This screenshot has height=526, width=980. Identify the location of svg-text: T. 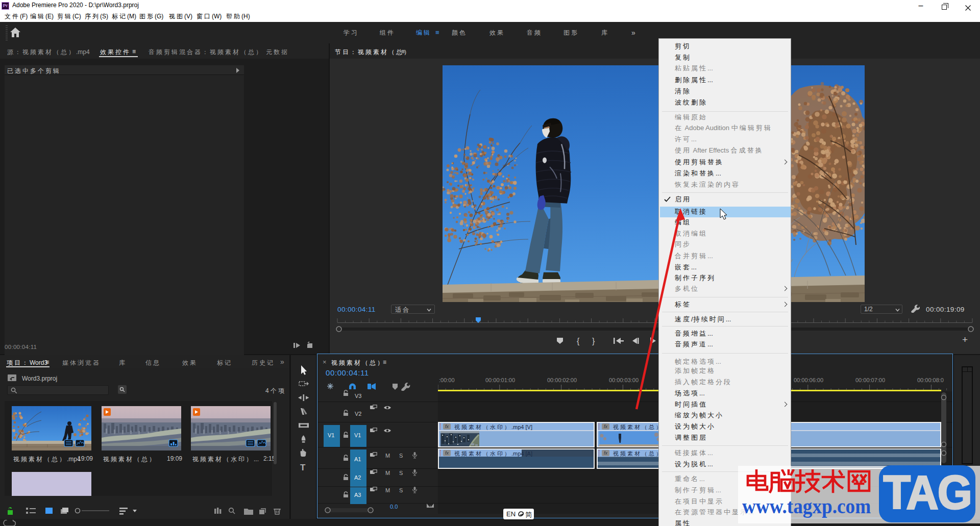
(303, 467).